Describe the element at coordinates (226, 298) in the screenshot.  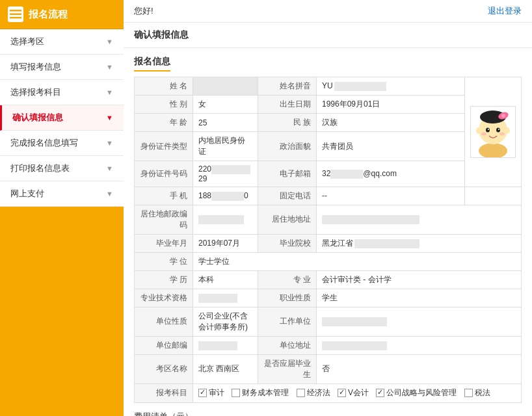
I see `tech-title-value` at that location.